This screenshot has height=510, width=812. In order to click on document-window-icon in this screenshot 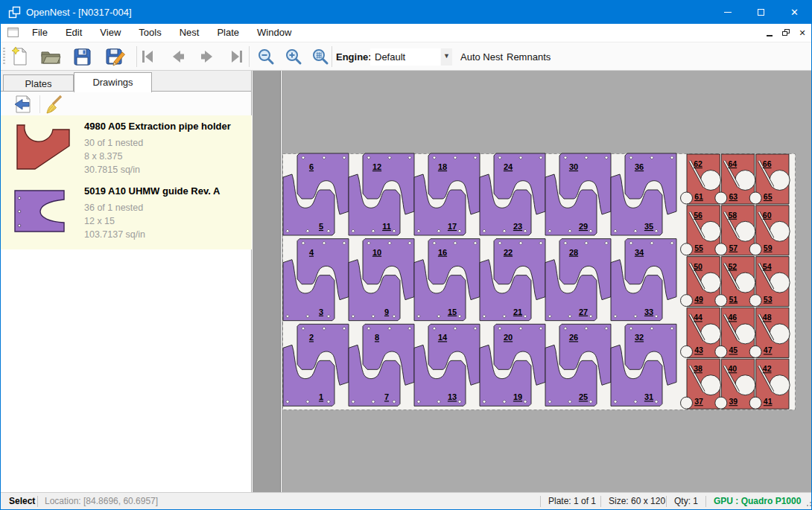, I will do `click(13, 33)`.